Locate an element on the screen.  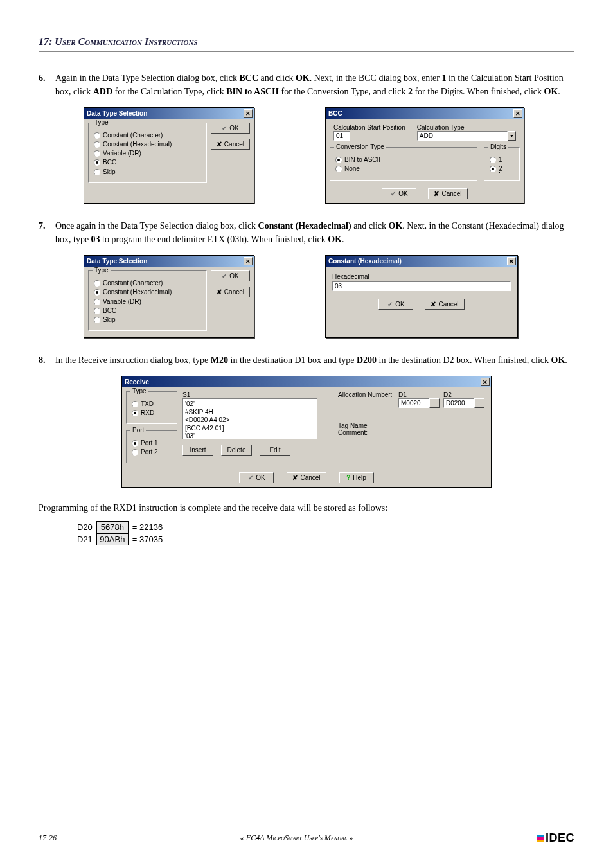
radio-none is located at coordinates (339, 169).